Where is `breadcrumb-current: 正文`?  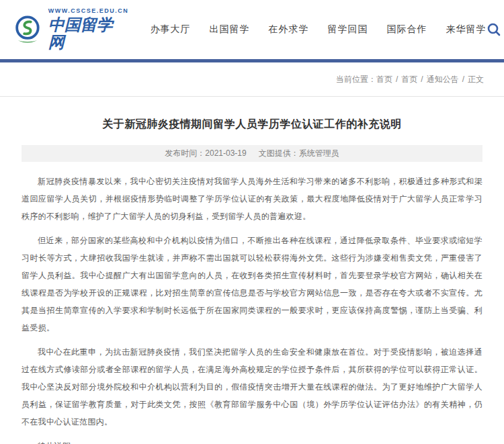
breadcrumb-current: 正文 is located at coordinates (476, 79).